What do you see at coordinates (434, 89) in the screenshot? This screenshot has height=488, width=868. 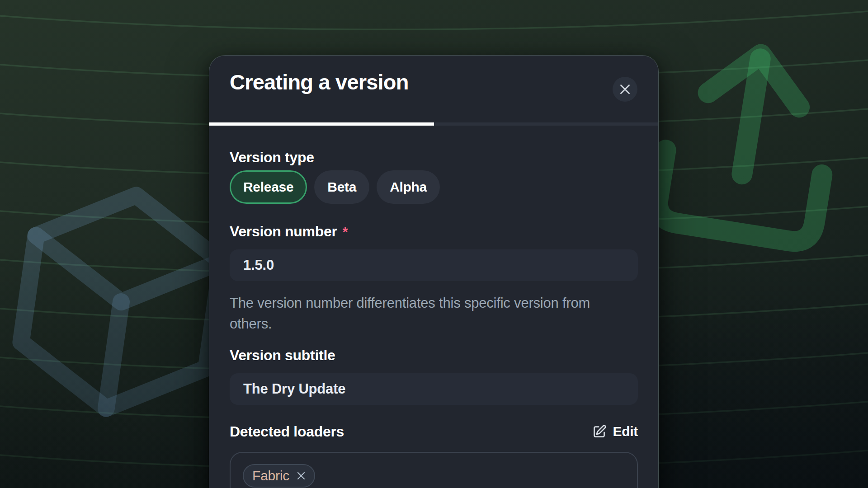 I see `modal-header: Creating a version` at bounding box center [434, 89].